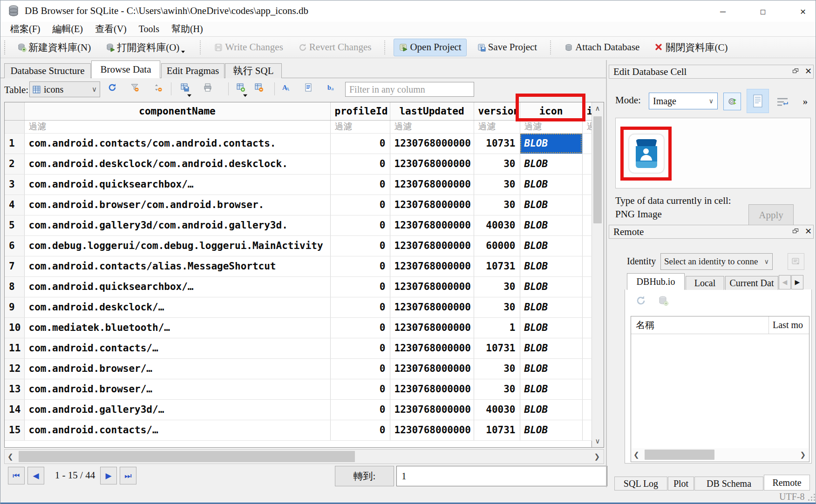 The height and width of the screenshot is (504, 816). Describe the element at coordinates (410, 89) in the screenshot. I see `filter-any-column-input` at that location.